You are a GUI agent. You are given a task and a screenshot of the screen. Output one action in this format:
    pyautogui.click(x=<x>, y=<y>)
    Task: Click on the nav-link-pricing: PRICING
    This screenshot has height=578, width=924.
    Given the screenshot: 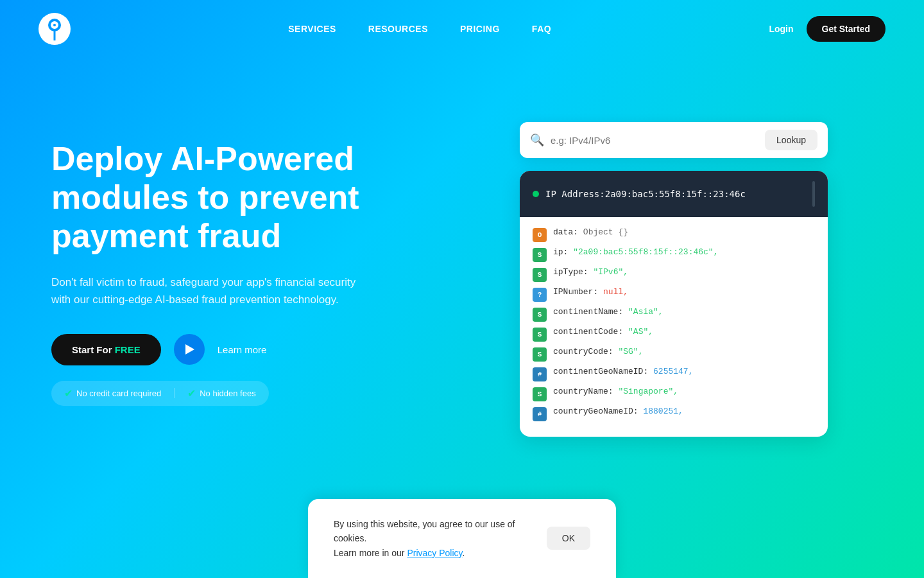 What is the action you would take?
    pyautogui.click(x=480, y=29)
    